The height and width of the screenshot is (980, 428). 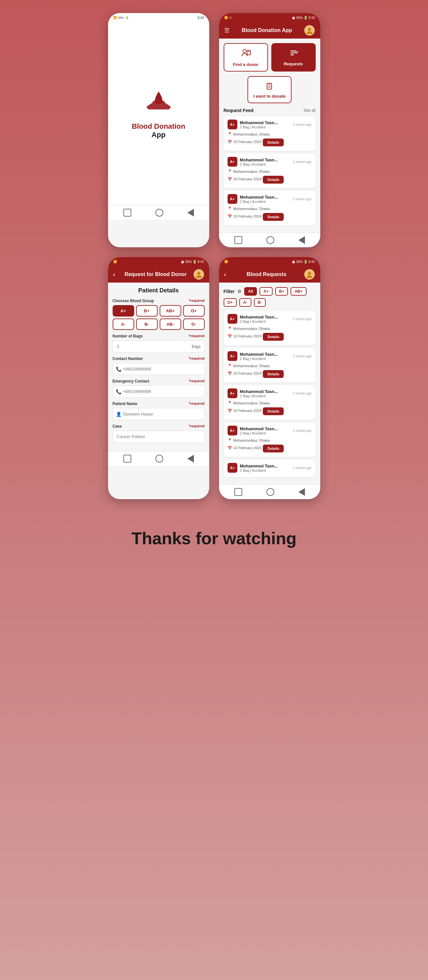 What do you see at coordinates (239, 291) in the screenshot?
I see `filter-icon: ⚙` at bounding box center [239, 291].